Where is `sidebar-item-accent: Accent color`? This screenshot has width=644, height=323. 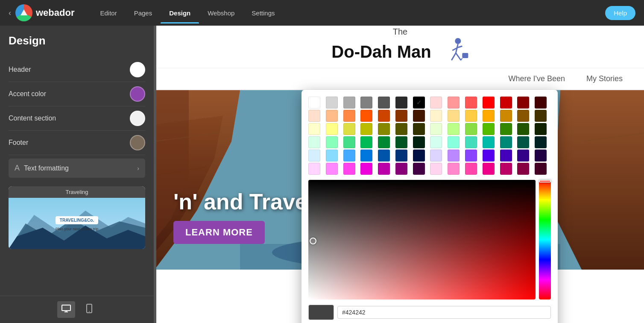 sidebar-item-accent: Accent color is located at coordinates (77, 94).